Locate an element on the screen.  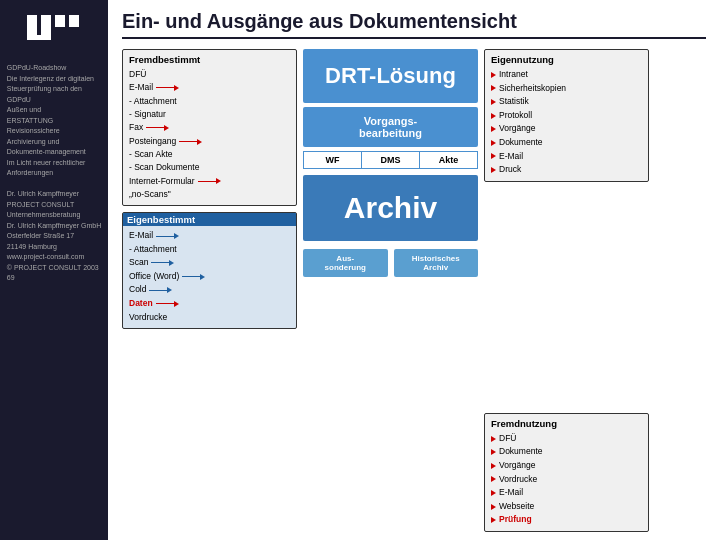
wf-dms-row: WF DMS Akte is located at coordinates (390, 160).